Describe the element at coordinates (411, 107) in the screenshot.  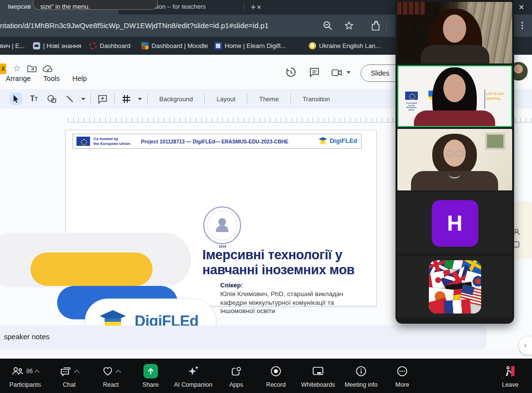
I see `eu-caption: Co-funded by the European Union` at that location.